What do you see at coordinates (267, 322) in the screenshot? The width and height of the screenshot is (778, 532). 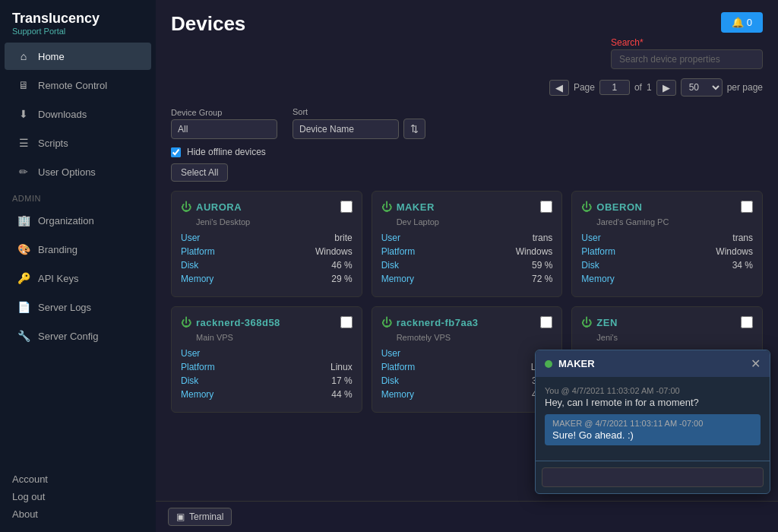 I see `device-card-header: ⏻ racknerd-368d58` at bounding box center [267, 322].